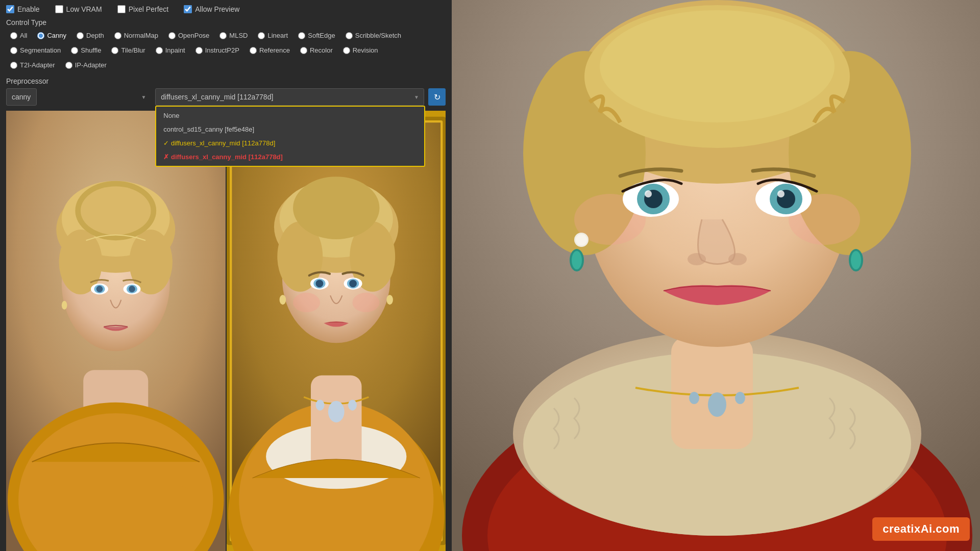 This screenshot has width=980, height=551. Describe the element at coordinates (290, 157) in the screenshot. I see `dropdown-item-xl-mid2: ✗ diffusers_xl_canny_mid [112a778d]` at that location.